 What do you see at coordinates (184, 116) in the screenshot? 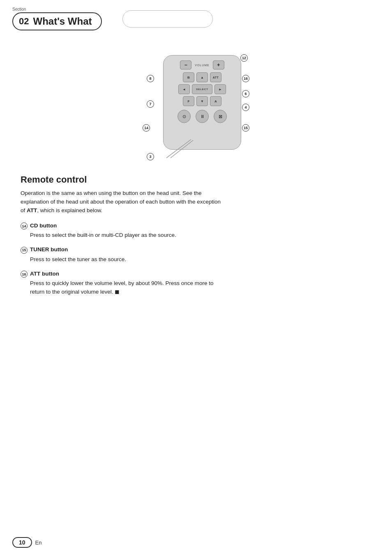
I see `btn-cd-circle: ⊙` at bounding box center [184, 116].